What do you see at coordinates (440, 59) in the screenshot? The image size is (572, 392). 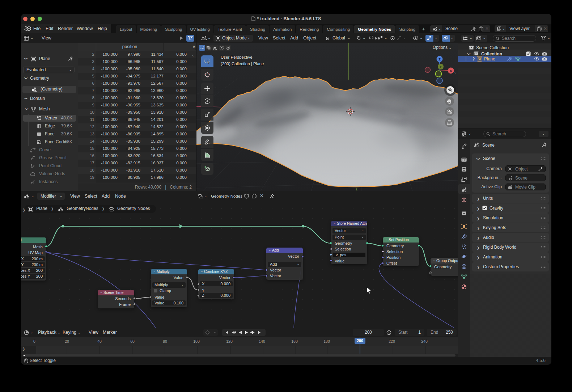 I see `svg-text: Z` at bounding box center [440, 59].